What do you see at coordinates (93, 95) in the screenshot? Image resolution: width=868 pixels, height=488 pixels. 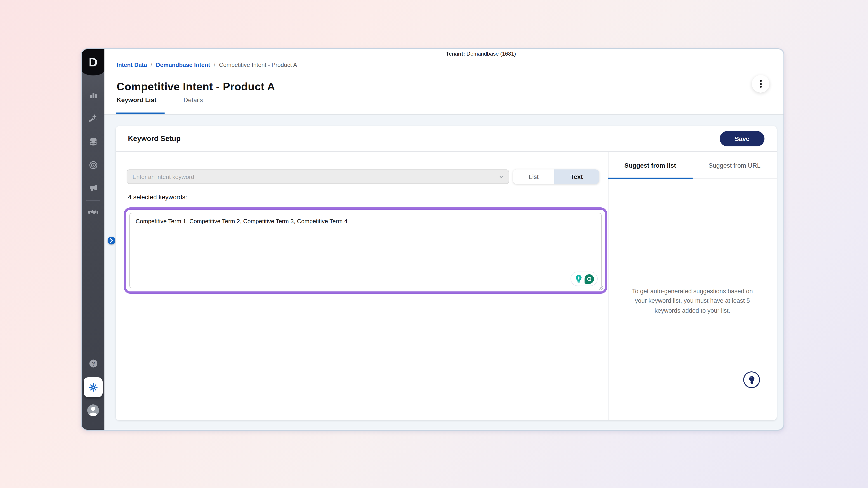 I see `bar-chart-icon` at bounding box center [93, 95].